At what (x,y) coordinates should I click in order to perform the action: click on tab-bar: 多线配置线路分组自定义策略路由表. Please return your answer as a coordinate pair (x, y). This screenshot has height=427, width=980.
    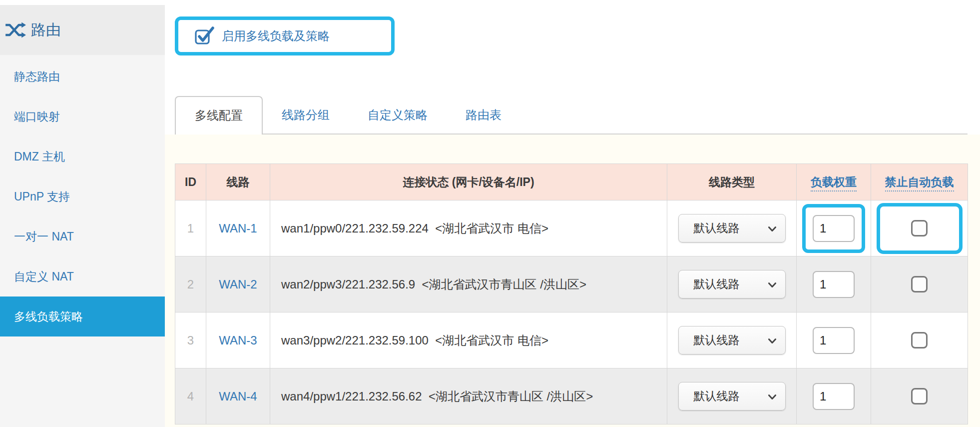
    Looking at the image, I should click on (571, 115).